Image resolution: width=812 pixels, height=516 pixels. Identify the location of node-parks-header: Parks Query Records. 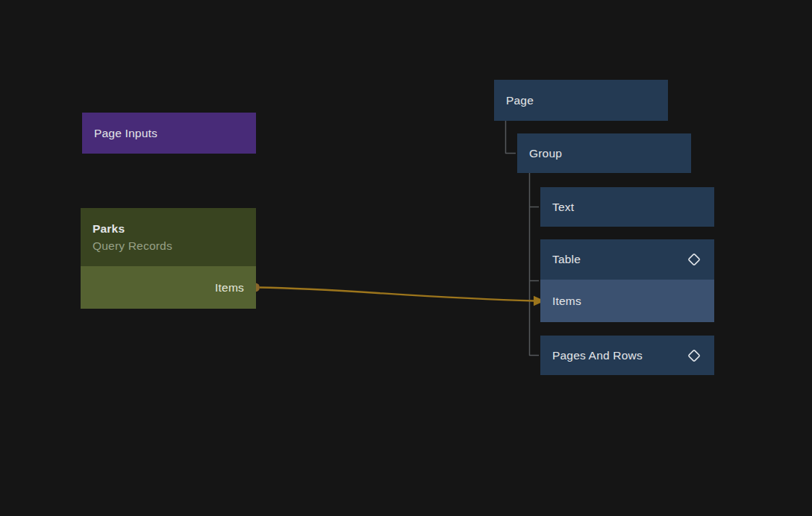
(169, 237).